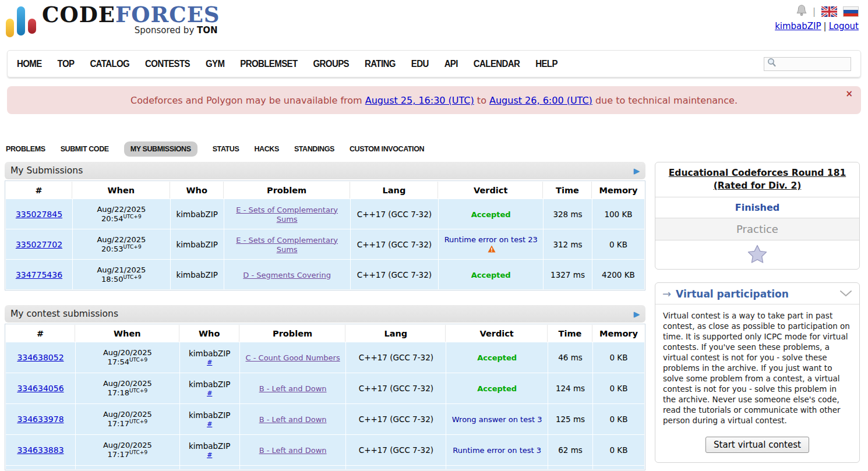  What do you see at coordinates (492, 250) in the screenshot?
I see `warning-icon` at bounding box center [492, 250].